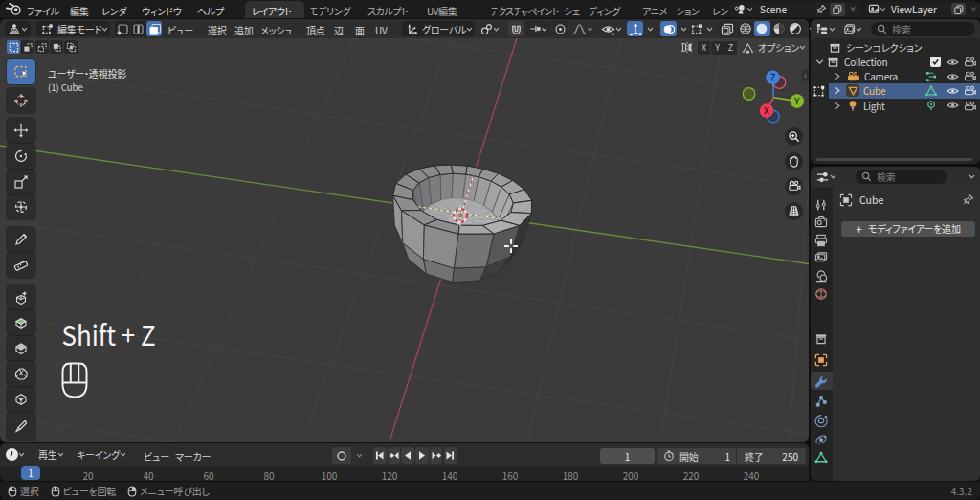 The width and height of the screenshot is (980, 500). What do you see at coordinates (773, 77) in the screenshot?
I see `svg-text: Z` at bounding box center [773, 77].